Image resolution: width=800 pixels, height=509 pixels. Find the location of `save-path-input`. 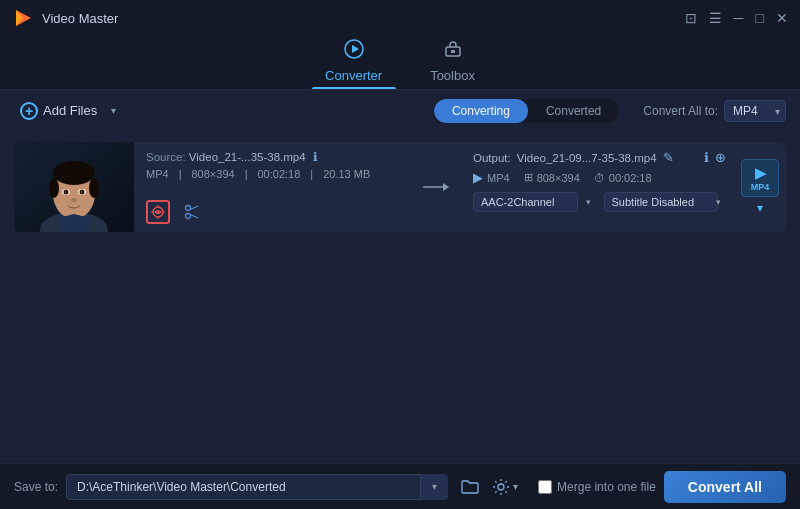

save-path-input is located at coordinates (257, 487).